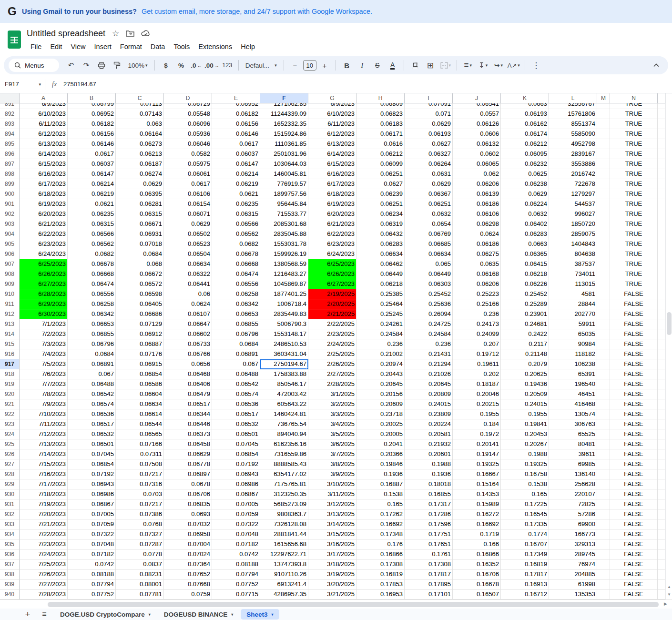  I want to click on cell-D899: 0.0617, so click(188, 184).